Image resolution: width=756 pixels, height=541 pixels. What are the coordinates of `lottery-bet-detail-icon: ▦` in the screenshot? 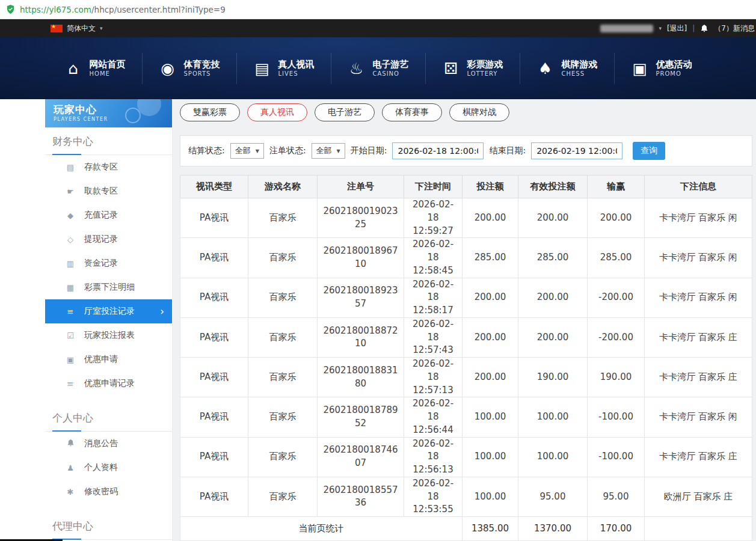 It's located at (70, 287).